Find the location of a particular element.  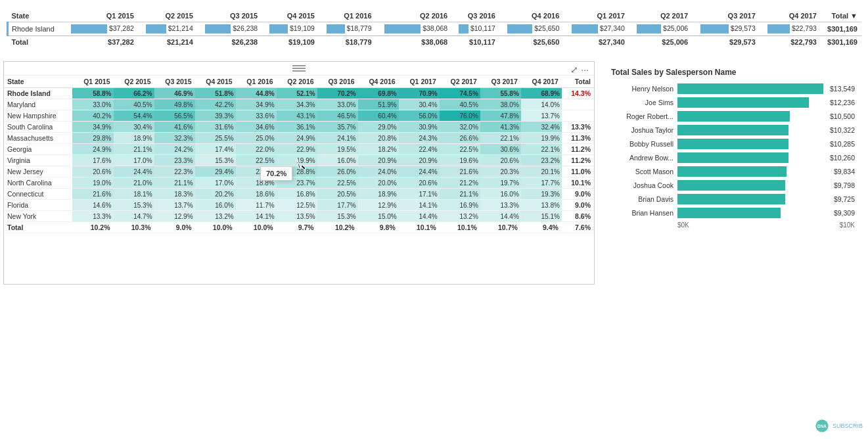

matrix-row: Connecticut21.6%18.1%18.3%20.2%18.6%16.8… is located at coordinates (299, 195).